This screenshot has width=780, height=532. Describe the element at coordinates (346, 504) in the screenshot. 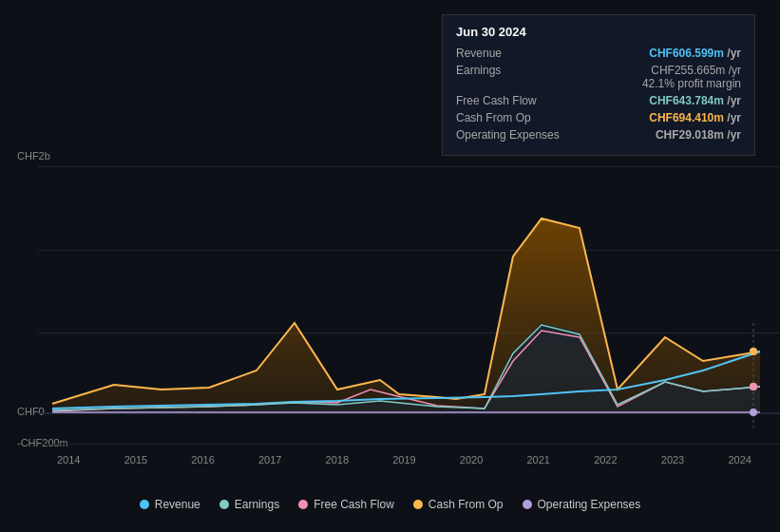

I see `legend-free-cash-flow: Free Cash Flow` at that location.